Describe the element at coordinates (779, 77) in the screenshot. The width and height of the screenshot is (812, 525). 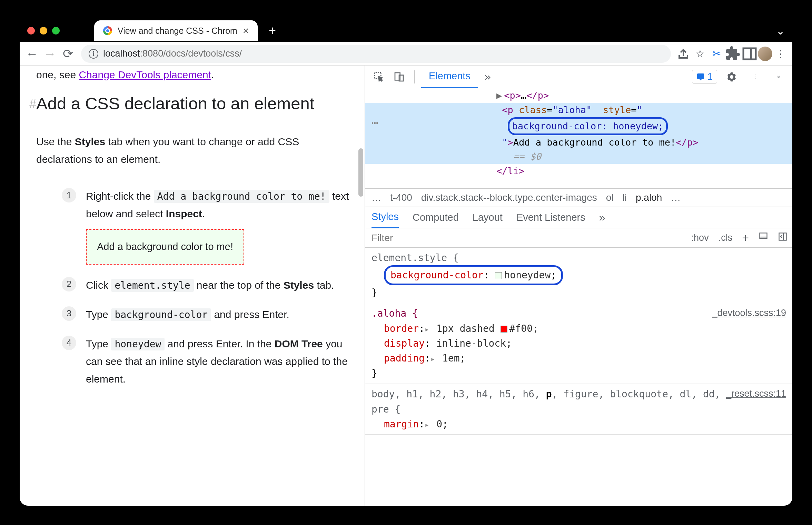
I see `close-devtools-icon: ✕` at that location.